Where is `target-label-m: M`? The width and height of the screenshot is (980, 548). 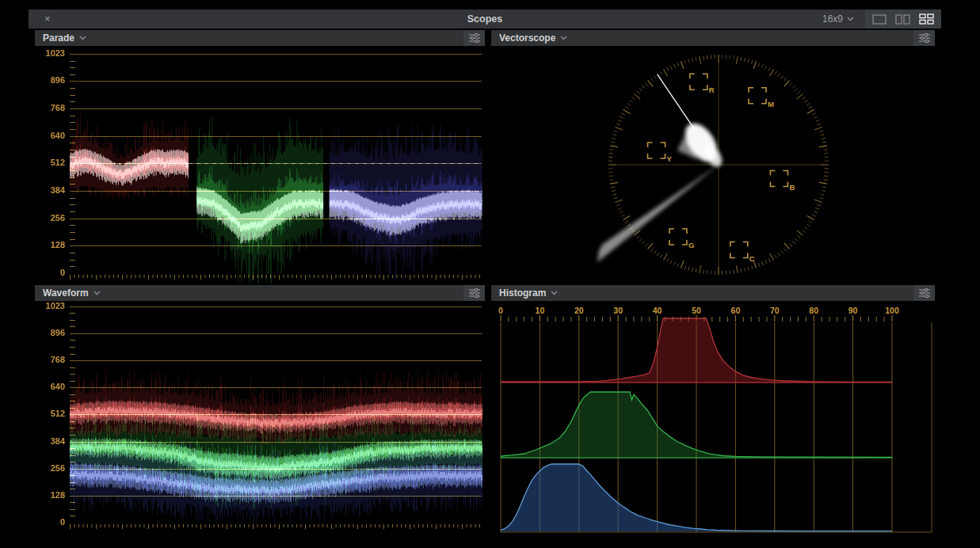 target-label-m: M is located at coordinates (771, 105).